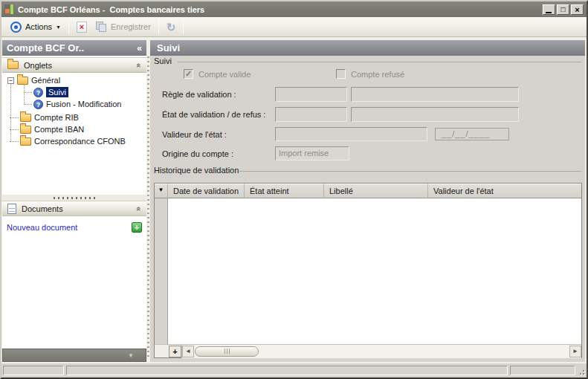 The height and width of the screenshot is (379, 588). What do you see at coordinates (101, 27) in the screenshot?
I see `save-icon` at bounding box center [101, 27].